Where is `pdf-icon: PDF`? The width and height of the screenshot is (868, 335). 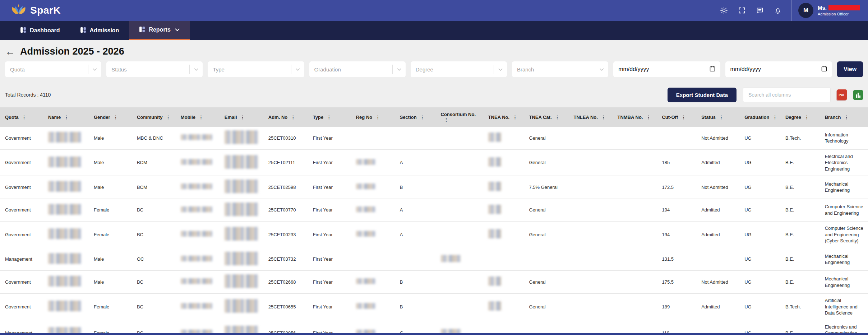
pdf-icon: PDF is located at coordinates (842, 95).